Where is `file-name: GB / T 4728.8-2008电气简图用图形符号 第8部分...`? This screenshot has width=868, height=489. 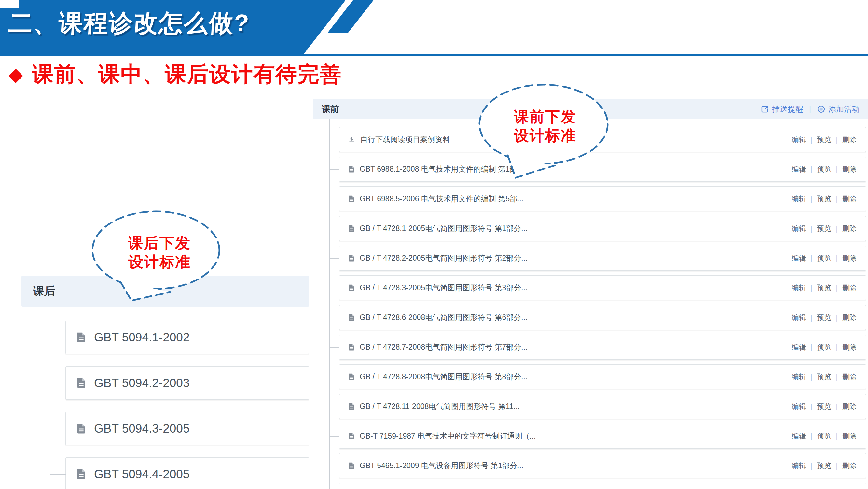
file-name: GB / T 4728.8-2008电气简图用图形符号 第8部分... is located at coordinates (443, 377).